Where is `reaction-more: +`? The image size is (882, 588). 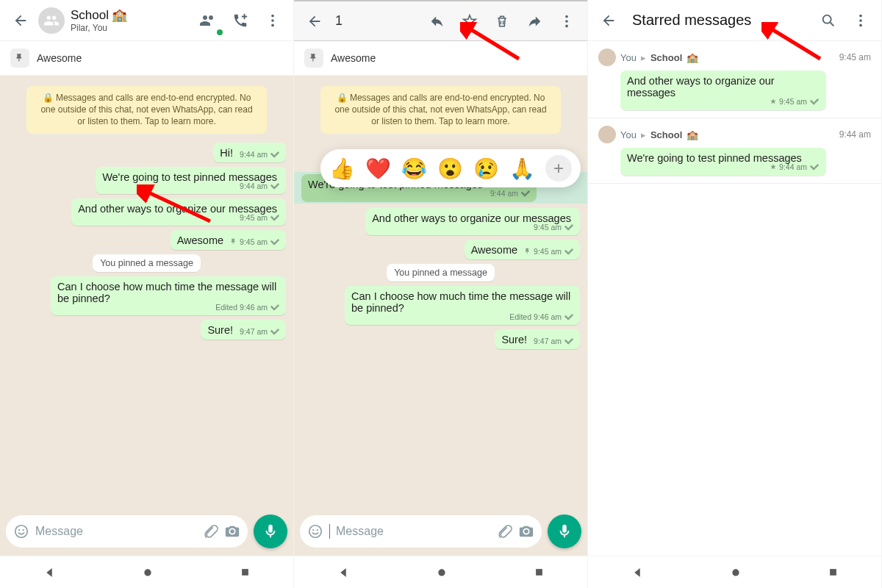 reaction-more: + is located at coordinates (559, 168).